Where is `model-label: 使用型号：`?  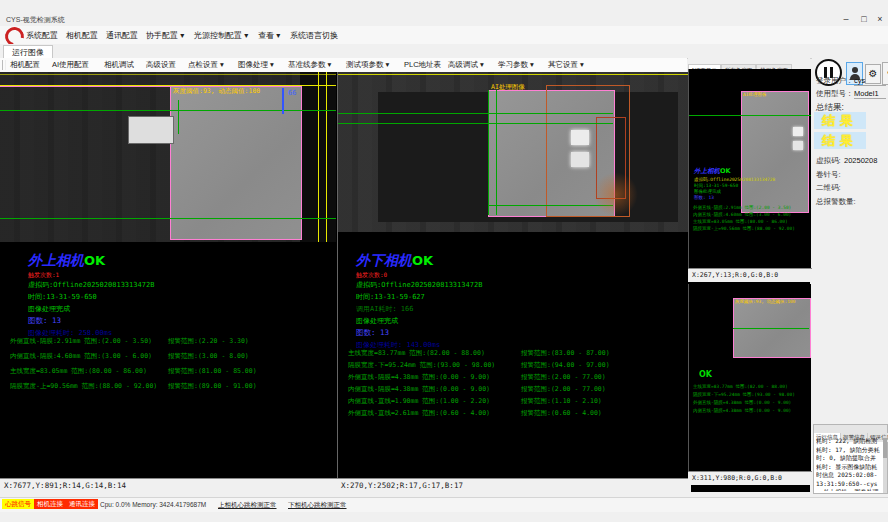
model-label: 使用型号： is located at coordinates (835, 94).